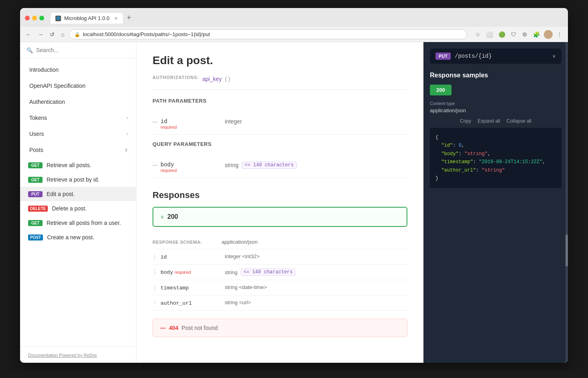 The height and width of the screenshot is (378, 588). Describe the element at coordinates (28, 34) in the screenshot. I see `back-button: ←` at that location.